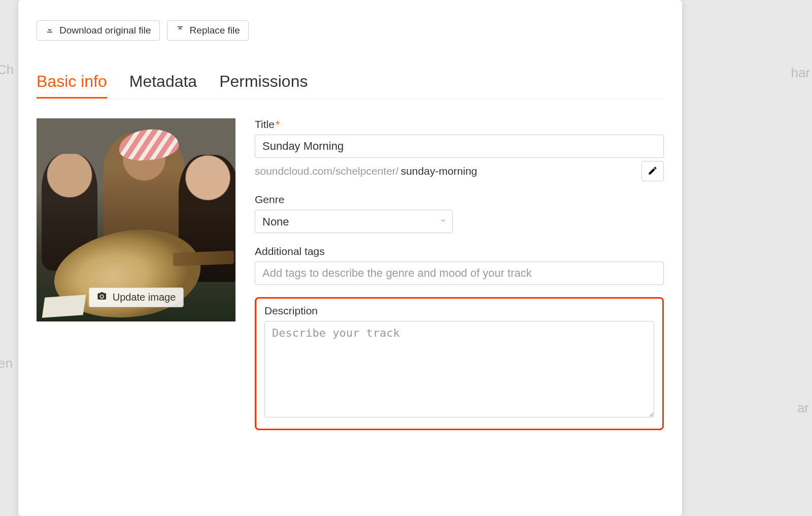 The image size is (812, 516). Describe the element at coordinates (7, 70) in the screenshot. I see `bg-text: Ch` at that location.